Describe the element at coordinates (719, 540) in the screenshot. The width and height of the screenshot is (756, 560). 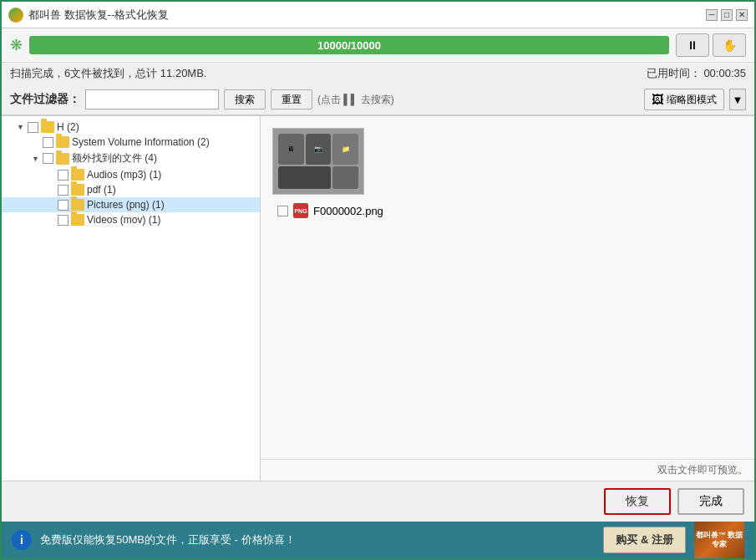
I see `mascot-image: 都叫兽™ 数据专家` at that location.